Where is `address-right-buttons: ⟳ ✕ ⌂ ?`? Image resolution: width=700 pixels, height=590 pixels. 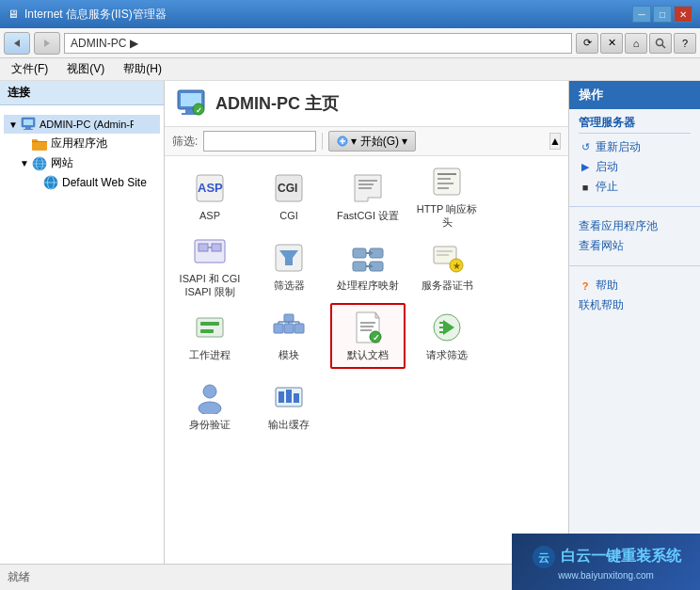 address-right-buttons: ⟳ ✕ ⌂ ? is located at coordinates (636, 43).